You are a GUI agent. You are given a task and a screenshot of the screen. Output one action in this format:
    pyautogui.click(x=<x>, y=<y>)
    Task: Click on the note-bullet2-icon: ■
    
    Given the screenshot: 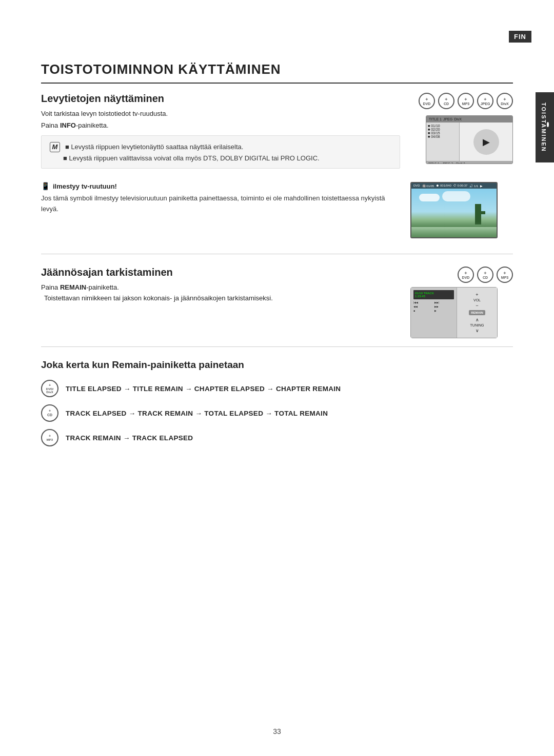 What is the action you would take?
    pyautogui.click(x=65, y=158)
    